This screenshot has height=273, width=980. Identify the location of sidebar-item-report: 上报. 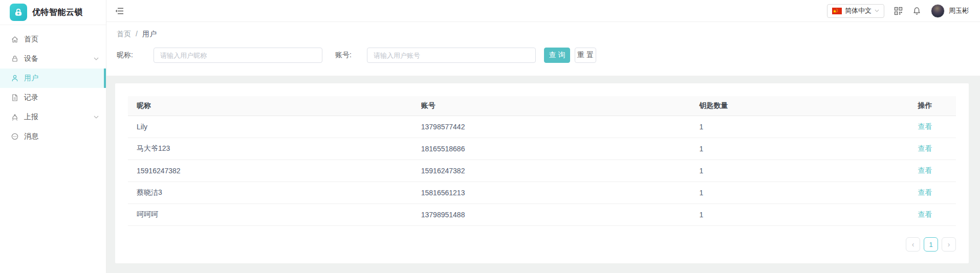
(53, 117).